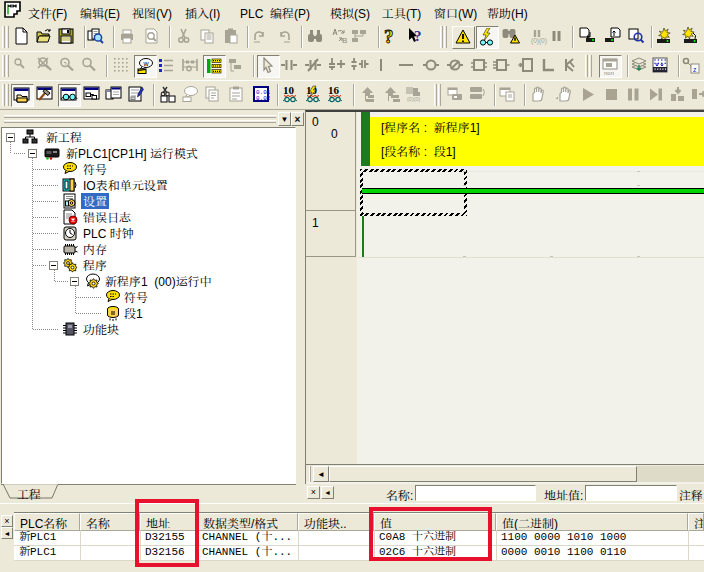  I want to click on svg-text: 10, so click(289, 90).